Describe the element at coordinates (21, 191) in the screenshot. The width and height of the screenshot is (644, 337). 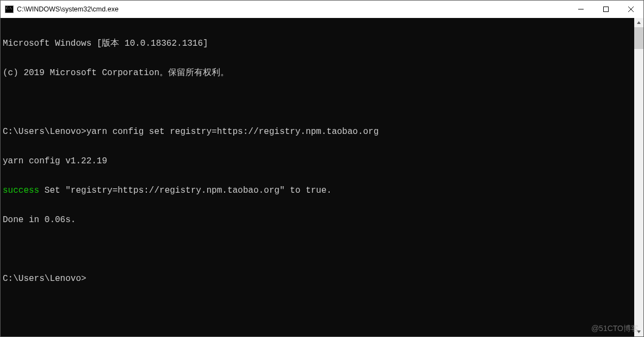
I see `success-label: success` at that location.